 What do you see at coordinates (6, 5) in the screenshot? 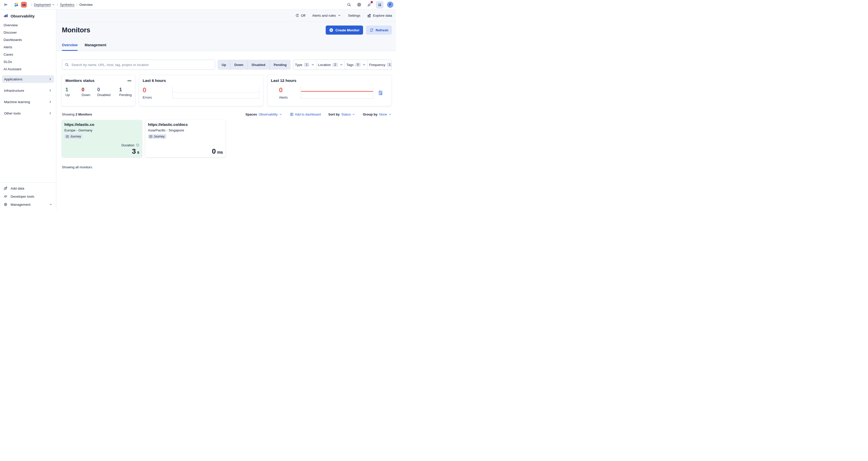
I see `collapse-menu-button` at bounding box center [6, 5].